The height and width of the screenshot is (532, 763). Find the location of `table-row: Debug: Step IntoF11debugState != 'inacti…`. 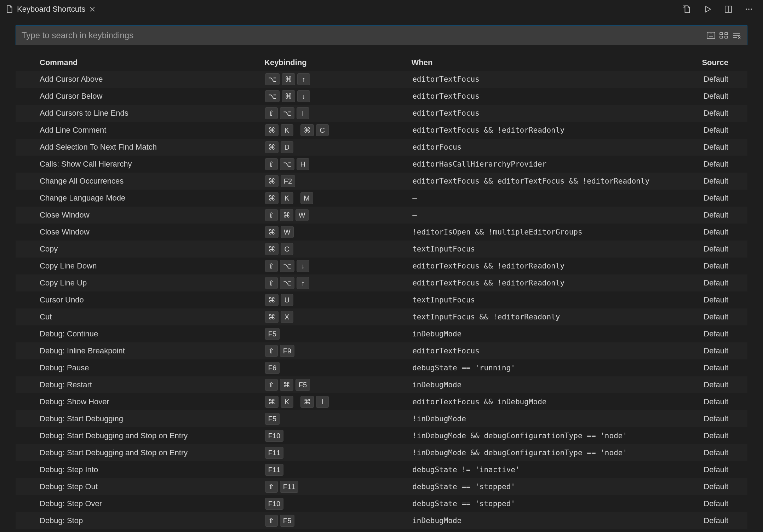

table-row: Debug: Step IntoF11debugState != 'inacti… is located at coordinates (382, 470).